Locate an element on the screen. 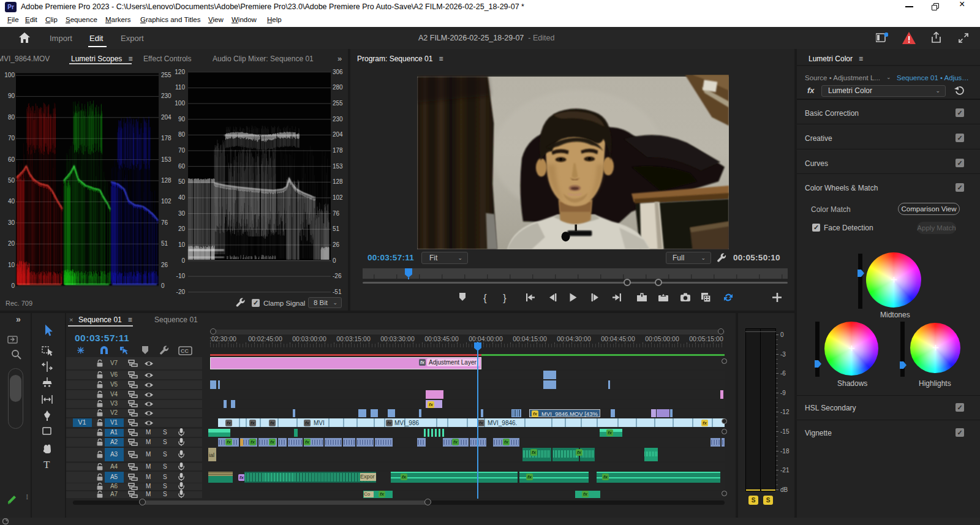  svg-text: 110 is located at coordinates (180, 87).